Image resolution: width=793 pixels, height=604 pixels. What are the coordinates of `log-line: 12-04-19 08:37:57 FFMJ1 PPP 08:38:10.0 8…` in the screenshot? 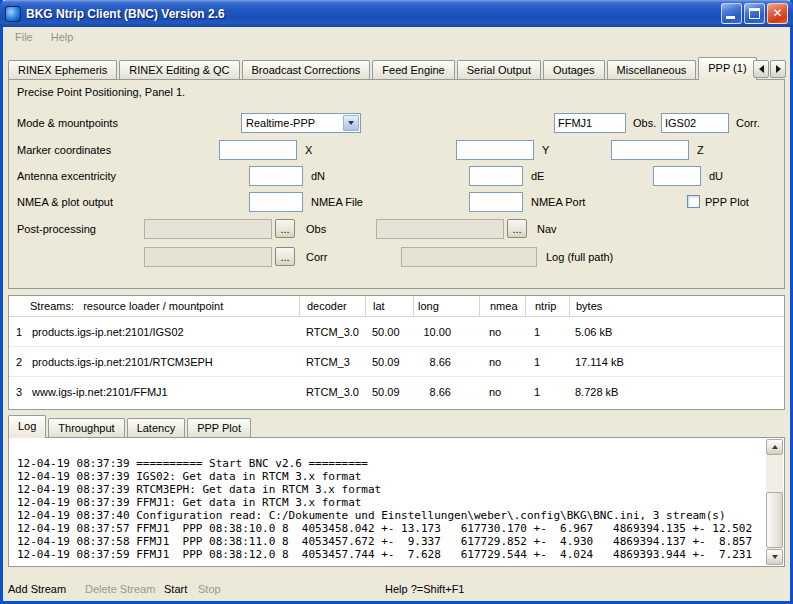 It's located at (392, 528).